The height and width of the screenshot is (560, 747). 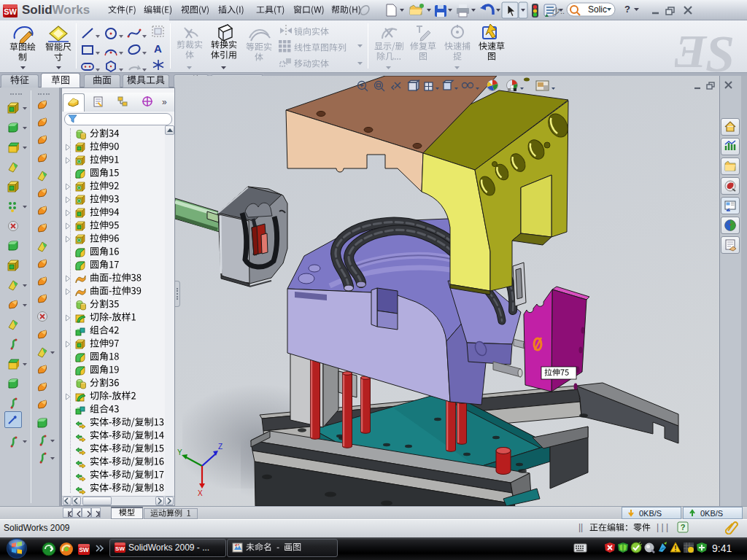 I want to click on svg-text: X, so click(x=200, y=493).